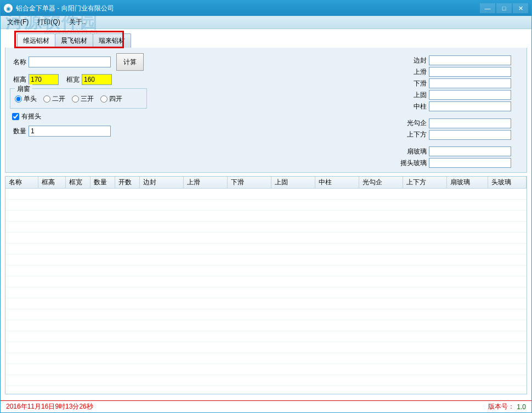 The image size is (532, 413). What do you see at coordinates (293, 182) in the screenshot?
I see `grid-col-header: 上固` at bounding box center [293, 182].